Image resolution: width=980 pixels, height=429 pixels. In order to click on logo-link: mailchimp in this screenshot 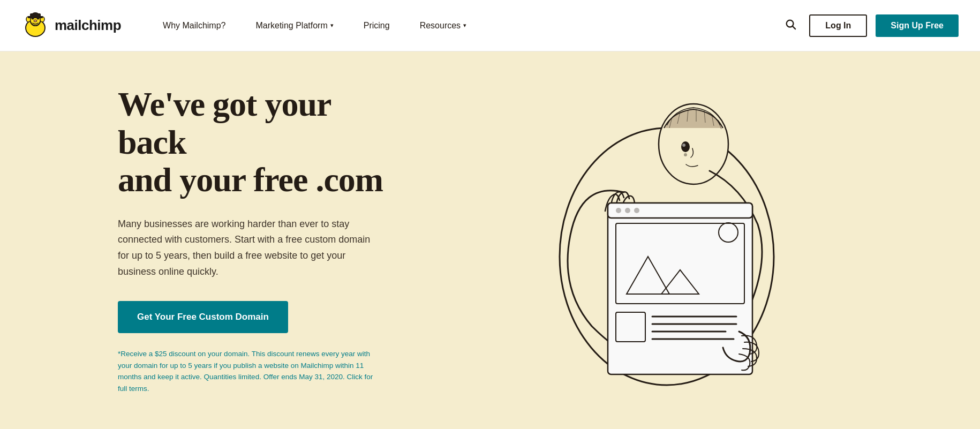, I will do `click(71, 26)`.